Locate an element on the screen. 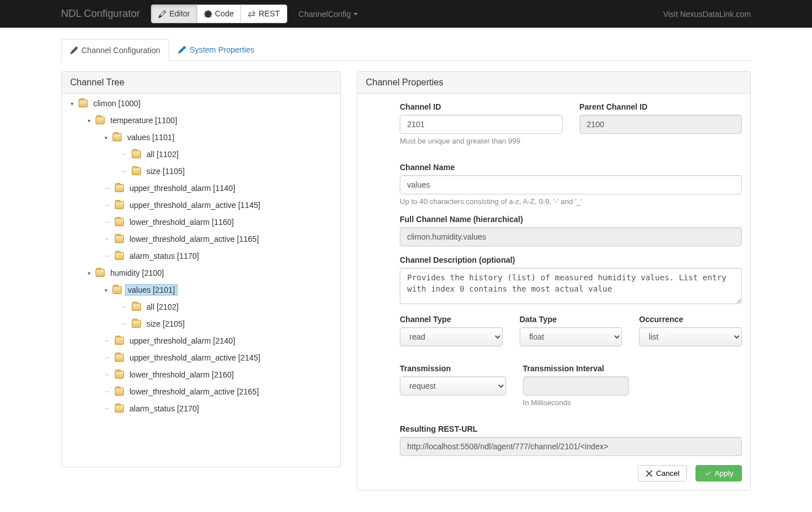  code-button: Code is located at coordinates (219, 14).